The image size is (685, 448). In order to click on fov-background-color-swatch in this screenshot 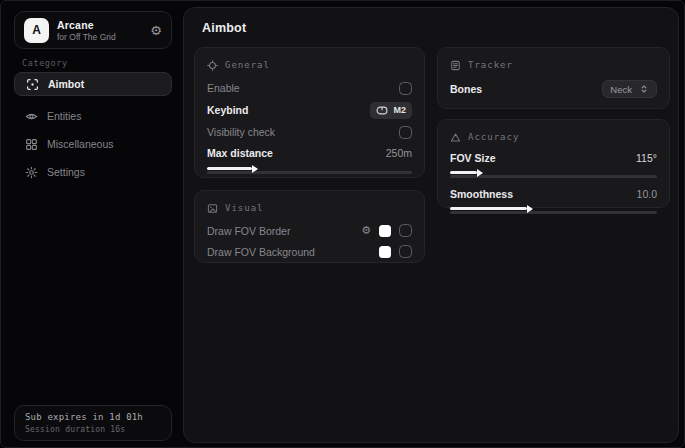, I will do `click(385, 252)`.